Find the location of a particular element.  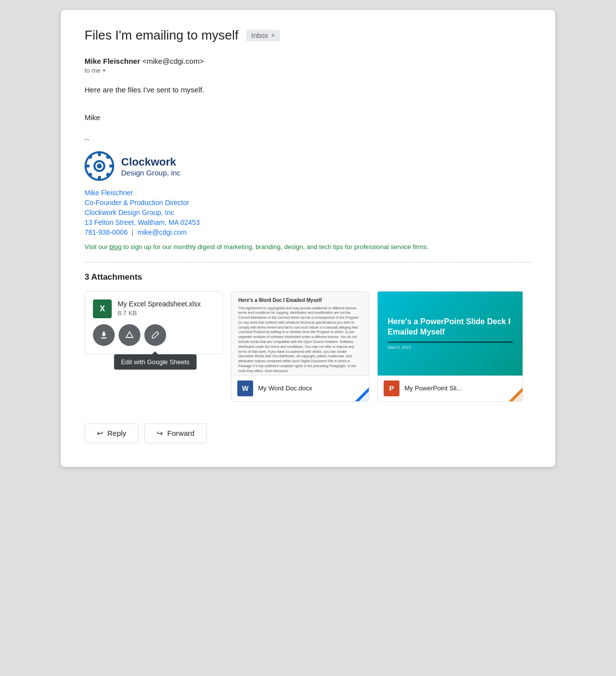

forward-button: ↪ Forward is located at coordinates (176, 433).